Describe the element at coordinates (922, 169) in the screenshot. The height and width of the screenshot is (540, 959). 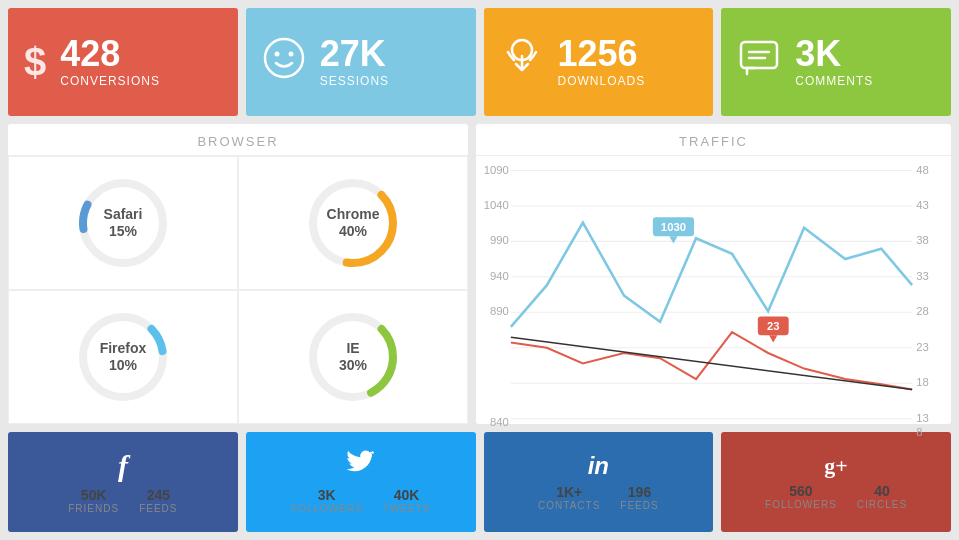
I see `svg-text: 48` at that location.